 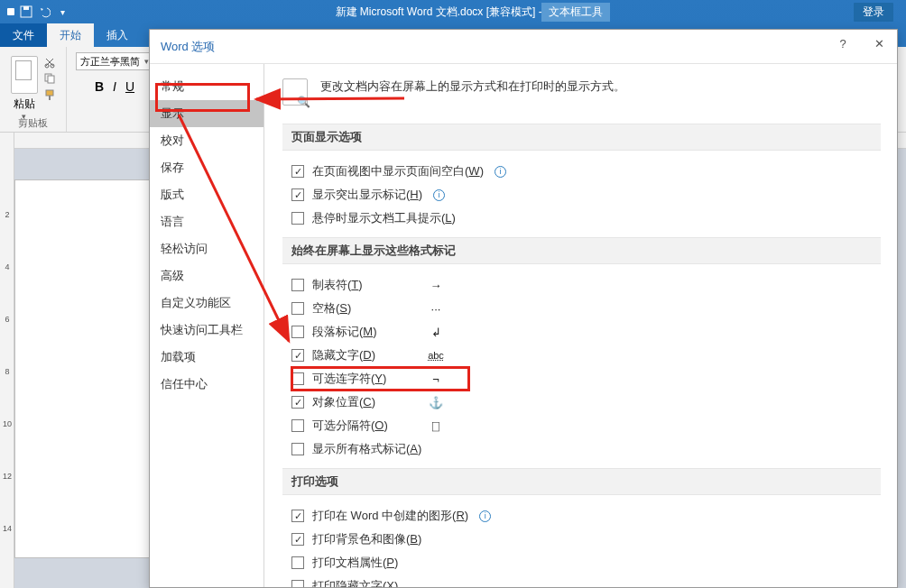 What do you see at coordinates (436, 332) in the screenshot?
I see `format-mark-symbol: ↲` at bounding box center [436, 332].